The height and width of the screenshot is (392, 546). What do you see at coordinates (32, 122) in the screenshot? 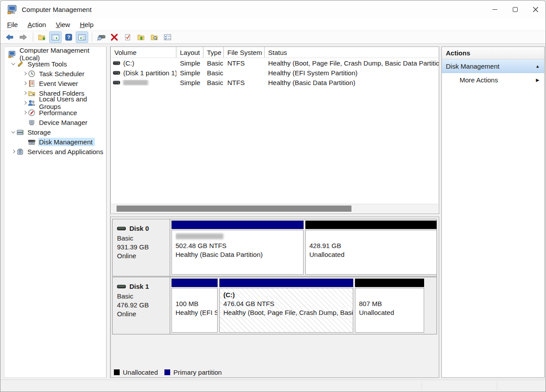
I see `device-manager-icon` at bounding box center [32, 122].